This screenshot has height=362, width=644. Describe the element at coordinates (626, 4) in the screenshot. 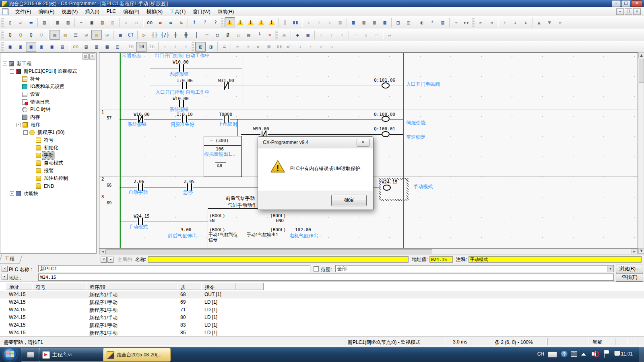

I see `maximize-button: □` at that location.